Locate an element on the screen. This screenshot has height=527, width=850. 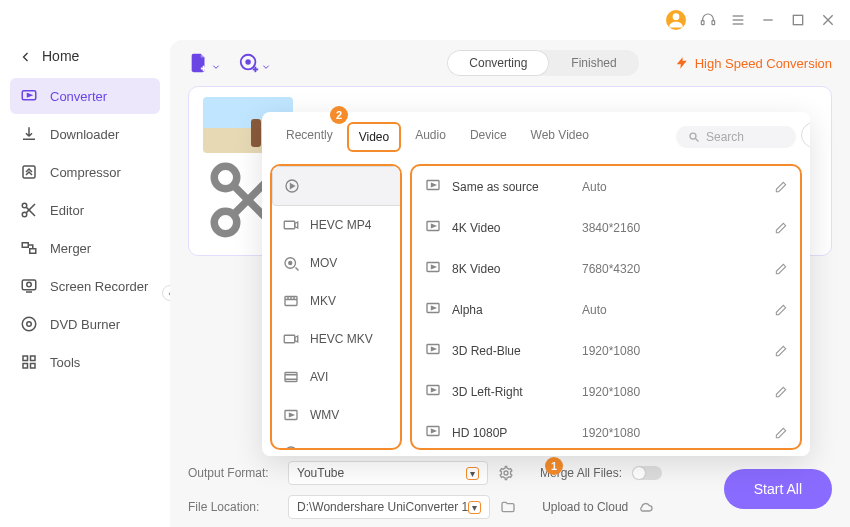
format-item-hevc-mp4: HEVC MP4 is located at coordinates (336, 225).